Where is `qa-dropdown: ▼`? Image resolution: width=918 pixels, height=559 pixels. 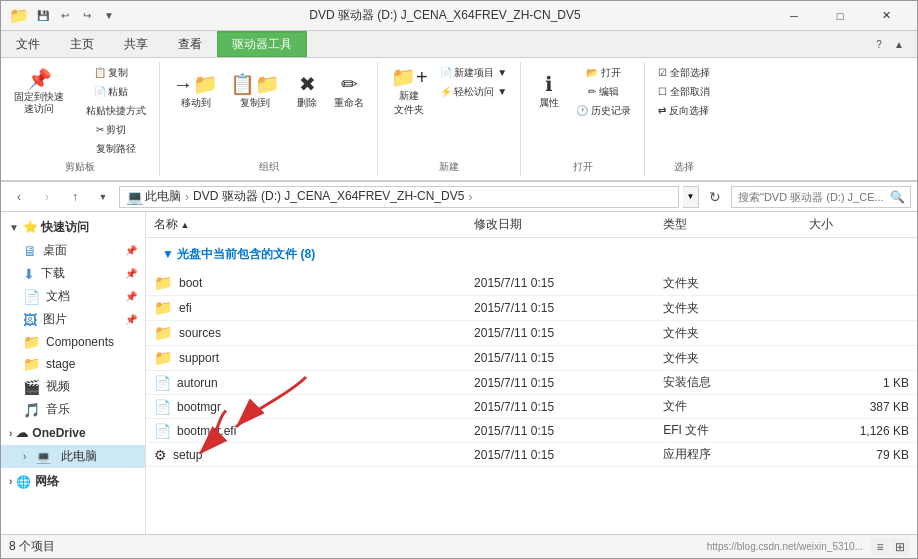
qa-dropdown: ▼ is located at coordinates (109, 16).